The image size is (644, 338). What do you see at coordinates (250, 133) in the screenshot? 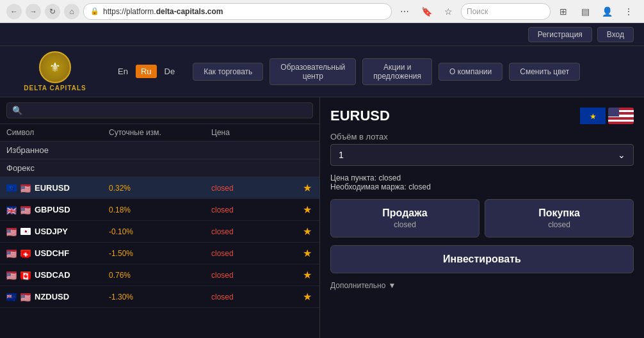
I see `col-price-header: Цена` at bounding box center [250, 133].